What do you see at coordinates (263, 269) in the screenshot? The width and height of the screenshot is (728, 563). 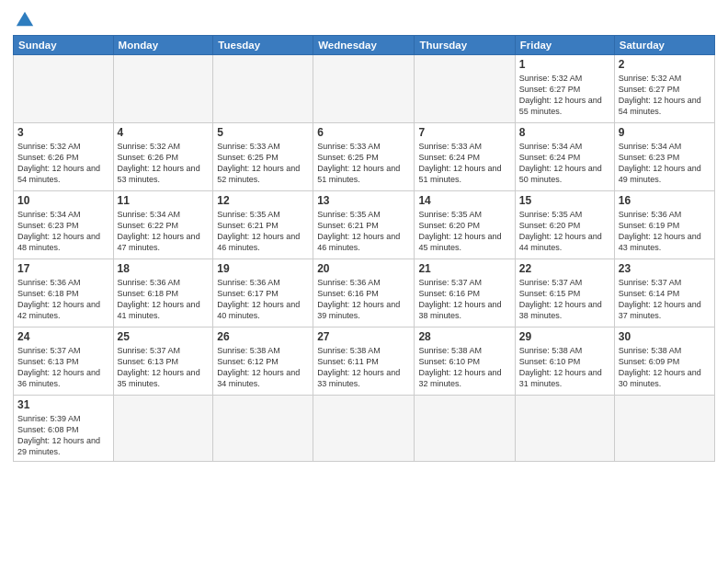 I see `day-number: 19` at bounding box center [263, 269].